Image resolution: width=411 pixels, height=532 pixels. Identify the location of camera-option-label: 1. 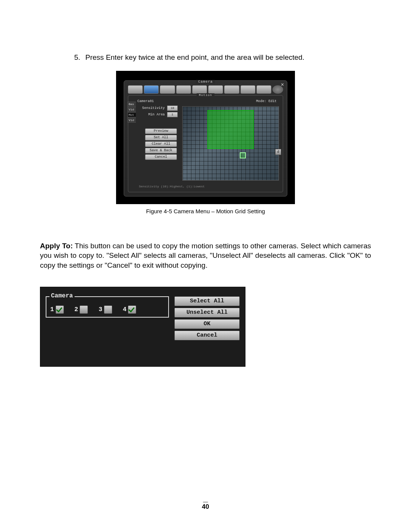
(52, 310).